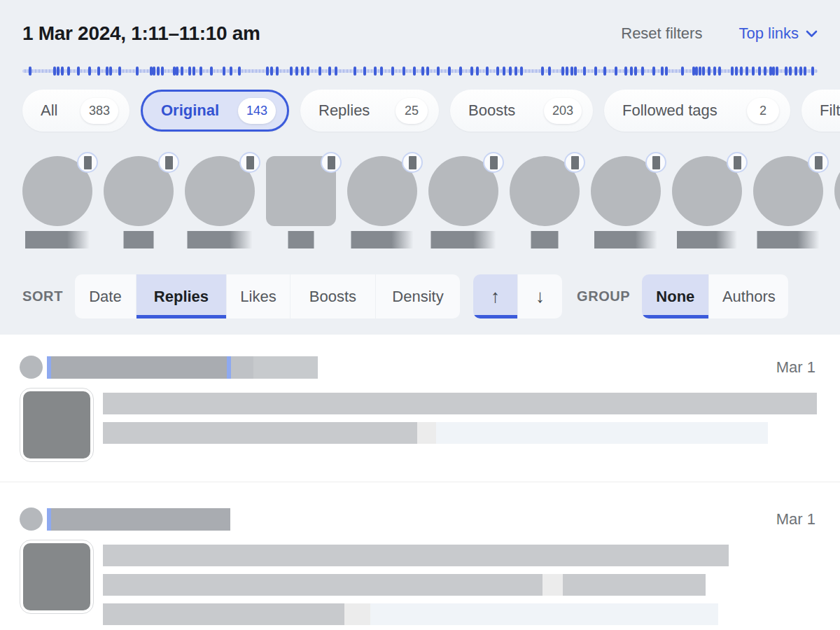 The width and height of the screenshot is (840, 630). Describe the element at coordinates (769, 34) in the screenshot. I see `top-links-label: Top links` at that location.